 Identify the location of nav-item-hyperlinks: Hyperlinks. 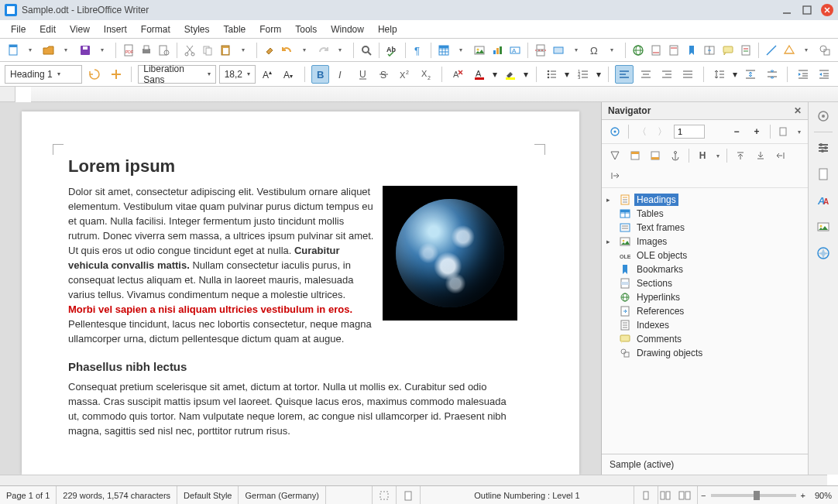
(705, 297).